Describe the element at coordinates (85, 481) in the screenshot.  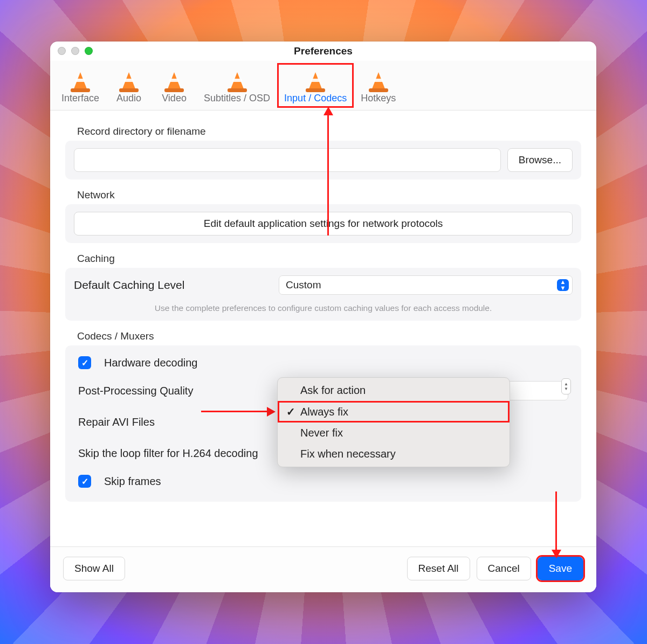
I see `skip-frames-checkbox: ✓` at that location.